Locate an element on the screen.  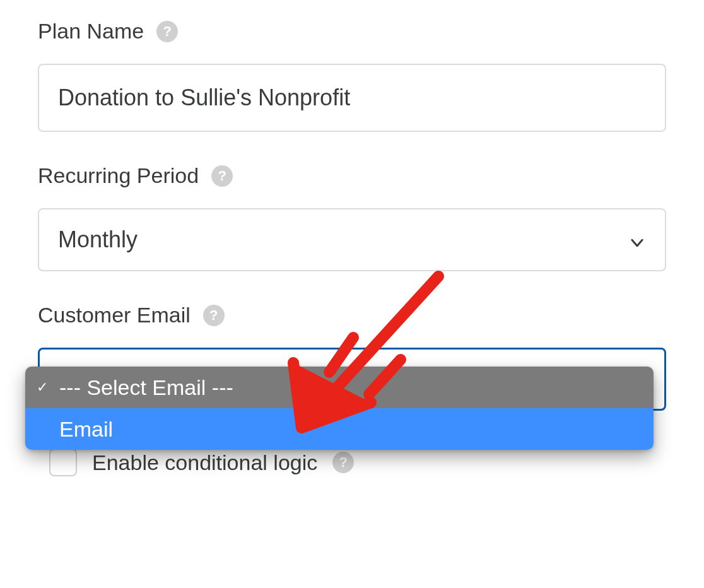
customer-email-select-wrap: ✓ --- Select Email --- Email is located at coordinates (352, 379).